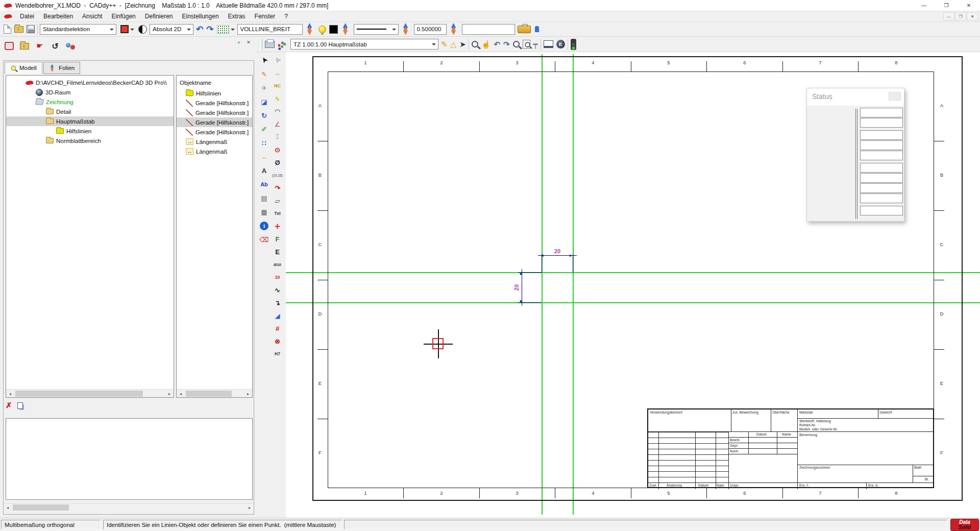 This screenshot has width=980, height=531. I want to click on dim-fit-table-icon: H7, so click(278, 354).